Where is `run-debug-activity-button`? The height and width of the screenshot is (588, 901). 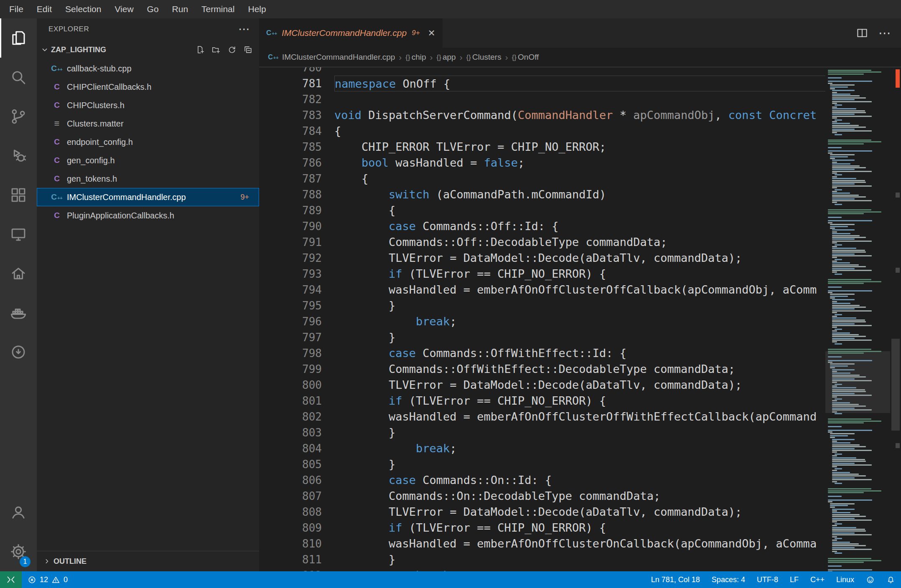 run-debug-activity-button is located at coordinates (18, 156).